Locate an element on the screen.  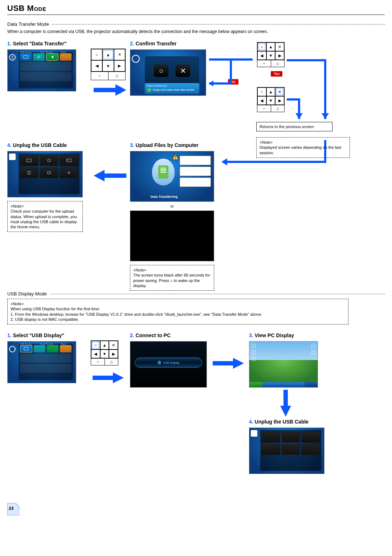
section-usb-display: USB Display Mode is located at coordinates (196, 294).